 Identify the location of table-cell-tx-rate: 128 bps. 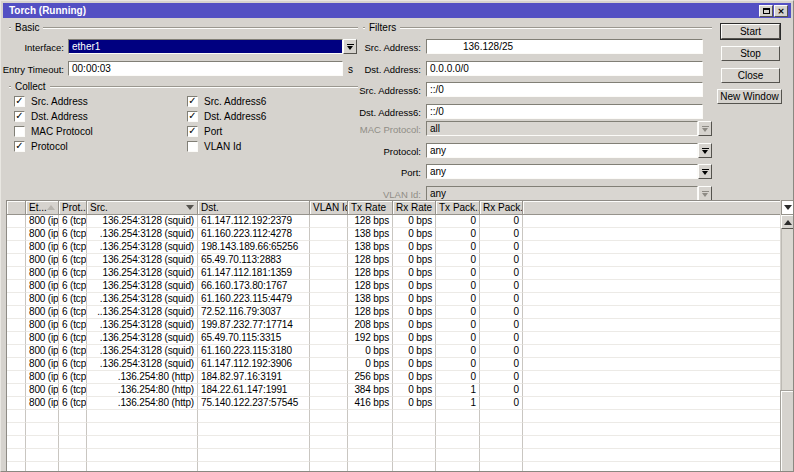
(370, 286).